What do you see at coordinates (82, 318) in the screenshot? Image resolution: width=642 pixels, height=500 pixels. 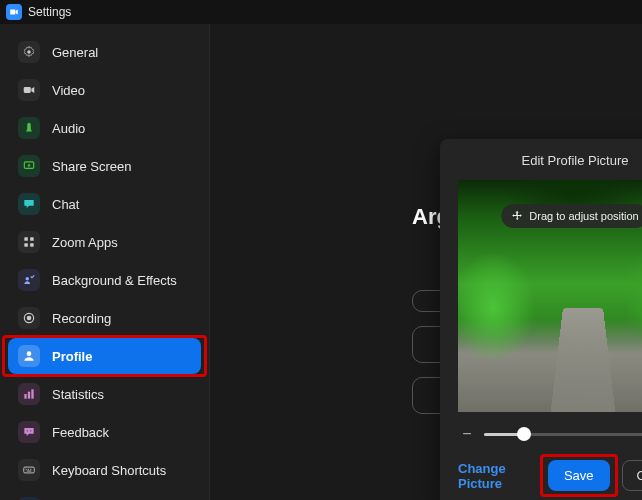 I see `sidebar-item-label: Recording` at bounding box center [82, 318].